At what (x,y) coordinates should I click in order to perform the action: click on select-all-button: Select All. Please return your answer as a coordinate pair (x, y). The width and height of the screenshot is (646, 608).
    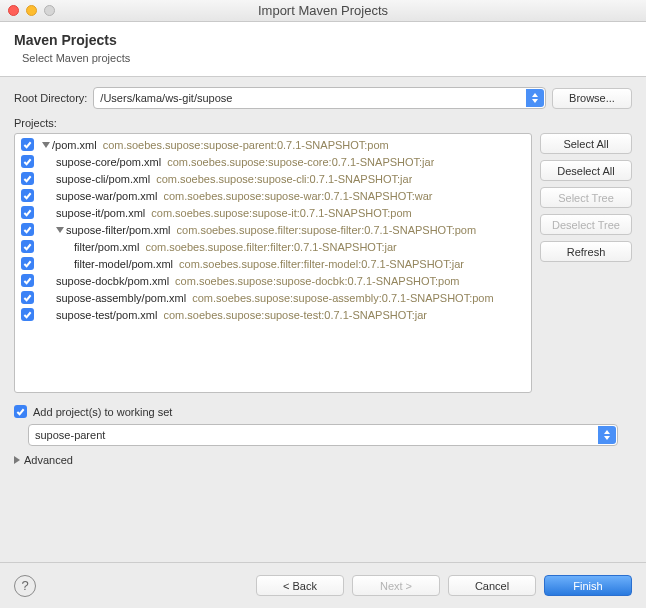
    Looking at the image, I should click on (586, 144).